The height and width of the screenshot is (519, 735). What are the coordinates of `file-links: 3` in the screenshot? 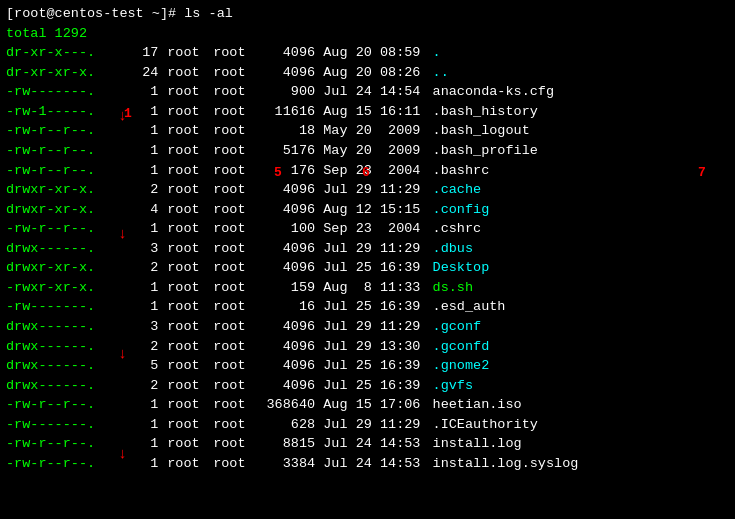 It's located at (142, 249).